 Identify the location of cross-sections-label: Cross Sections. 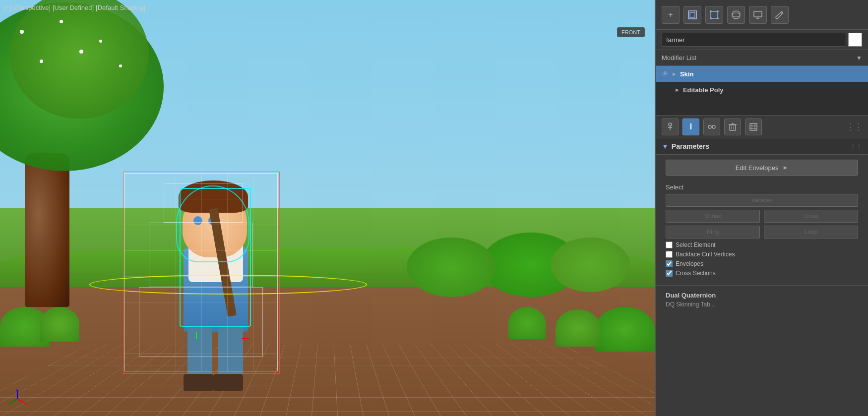
(695, 273).